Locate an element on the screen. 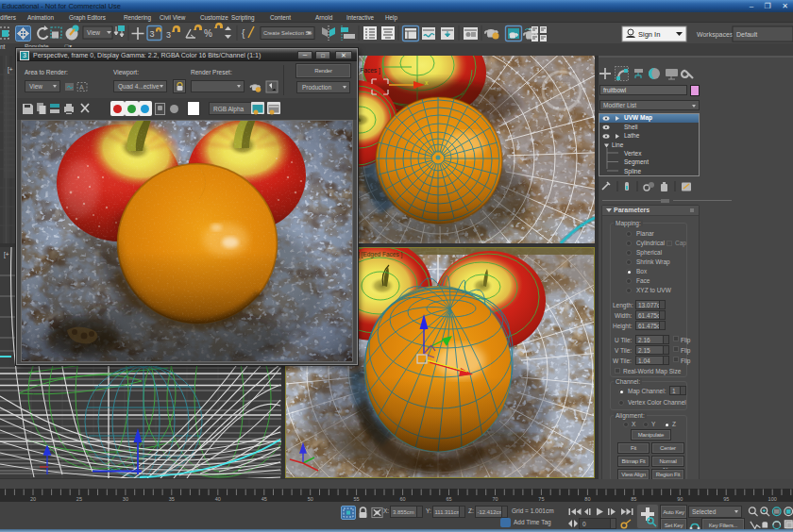 Image resolution: width=793 pixels, height=532 pixels. svg-text: View is located at coordinates (93, 32).